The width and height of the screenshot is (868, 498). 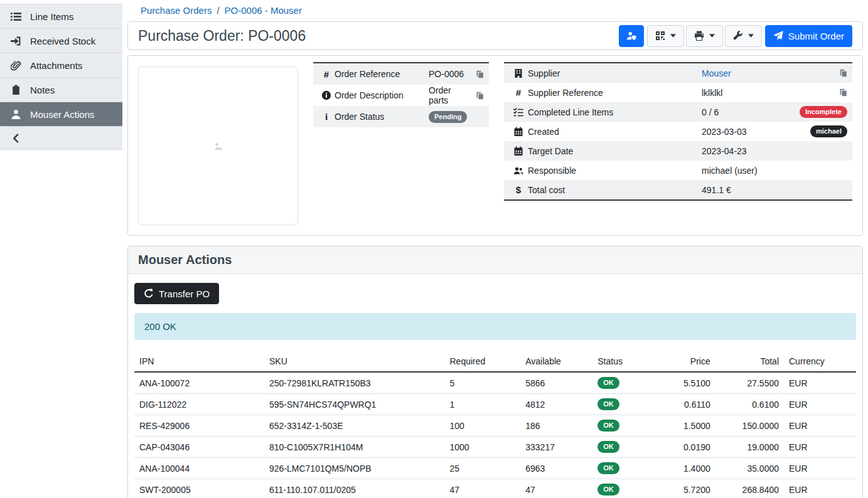 What do you see at coordinates (176, 10) in the screenshot?
I see `breadcrumb-link-purchase-orders: Purchase Orders` at bounding box center [176, 10].